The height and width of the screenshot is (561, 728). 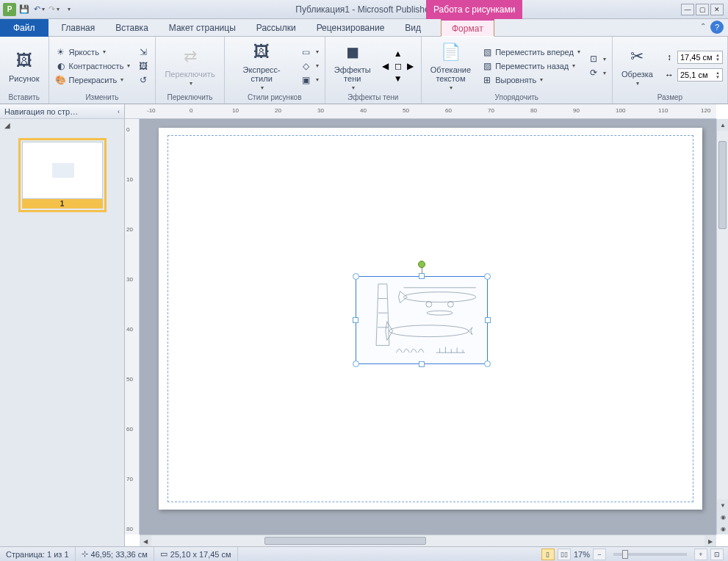 What do you see at coordinates (68, 10) in the screenshot?
I see `qat-customize-icon: ▾` at bounding box center [68, 10].